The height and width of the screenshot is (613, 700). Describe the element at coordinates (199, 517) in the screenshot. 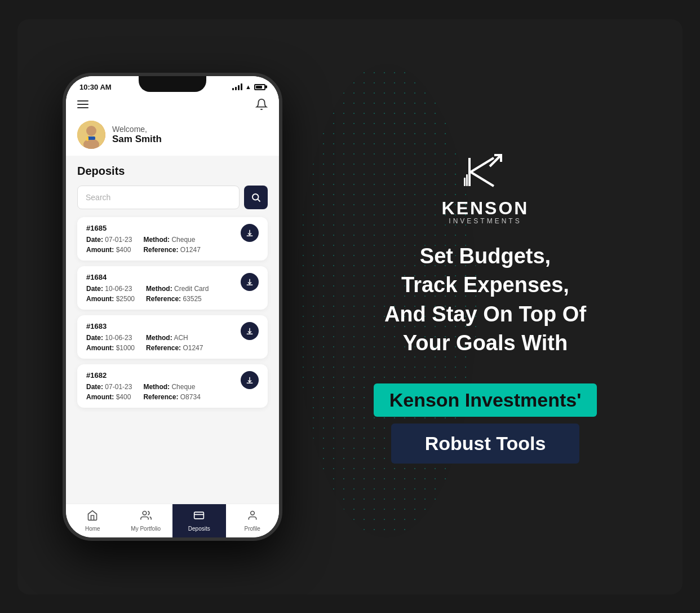

I see `deposits-icon` at that location.